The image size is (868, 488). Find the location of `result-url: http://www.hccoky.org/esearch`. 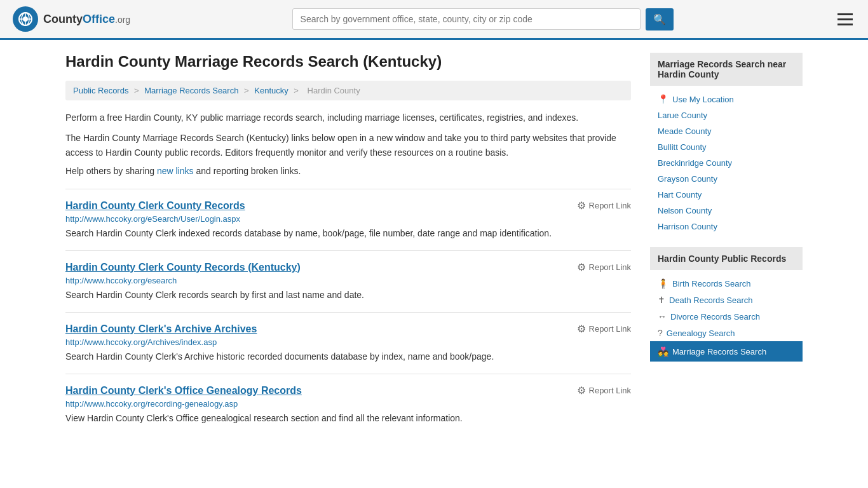

result-url: http://www.hccoky.org/esearch is located at coordinates (348, 281).